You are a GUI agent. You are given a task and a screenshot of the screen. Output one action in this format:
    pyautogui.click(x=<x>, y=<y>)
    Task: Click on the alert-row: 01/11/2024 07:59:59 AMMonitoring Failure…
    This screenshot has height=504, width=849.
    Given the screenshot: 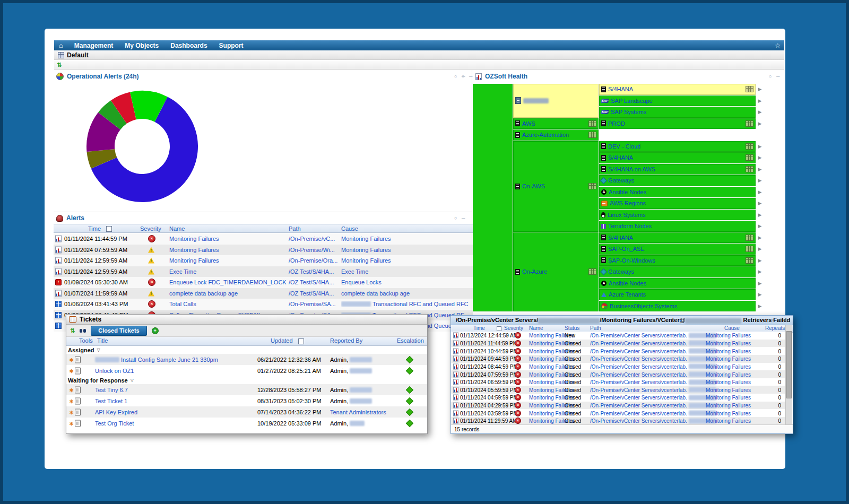 What is the action you would take?
    pyautogui.click(x=263, y=250)
    